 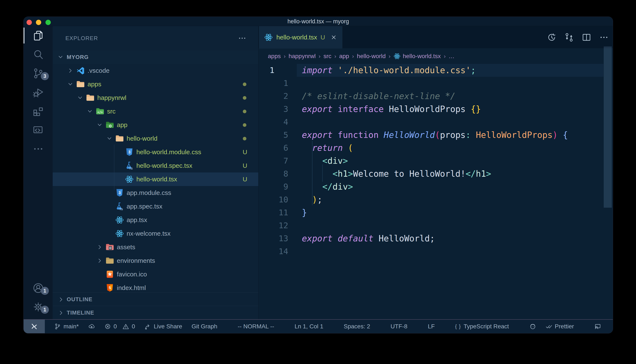 What do you see at coordinates (38, 92) in the screenshot?
I see `activity-run-debug` at bounding box center [38, 92].